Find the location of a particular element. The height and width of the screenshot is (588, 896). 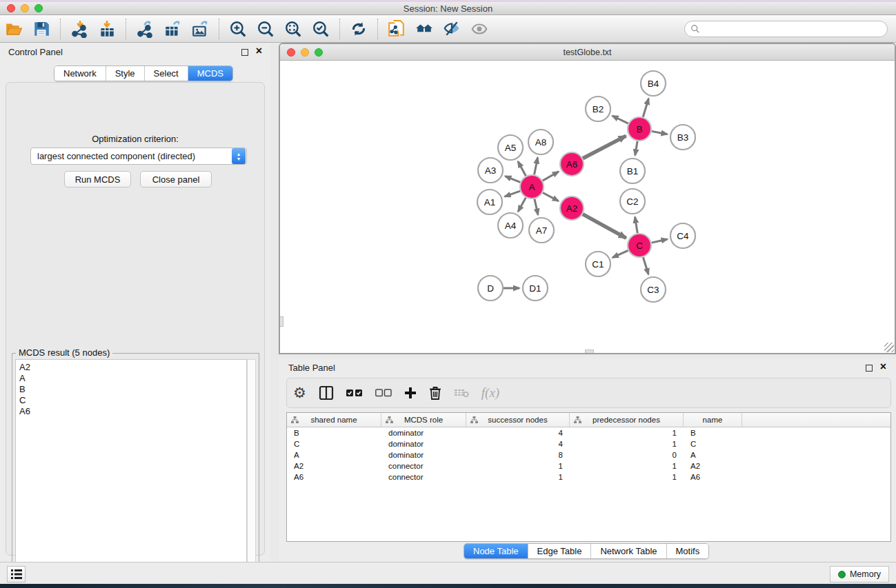

graph-node-A4: A4 is located at coordinates (510, 225).